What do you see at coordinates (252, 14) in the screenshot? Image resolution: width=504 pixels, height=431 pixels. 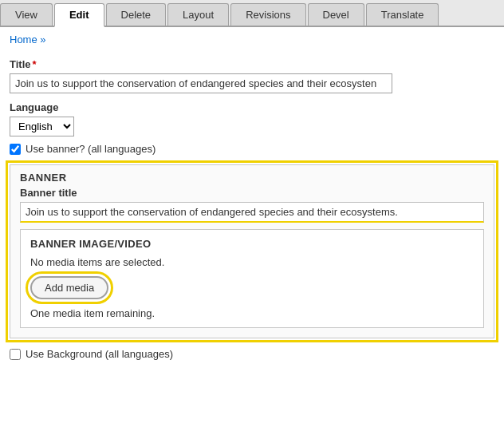 I see `tab-bar: View Edit Delete Layout Revisions Devel …` at bounding box center [252, 14].